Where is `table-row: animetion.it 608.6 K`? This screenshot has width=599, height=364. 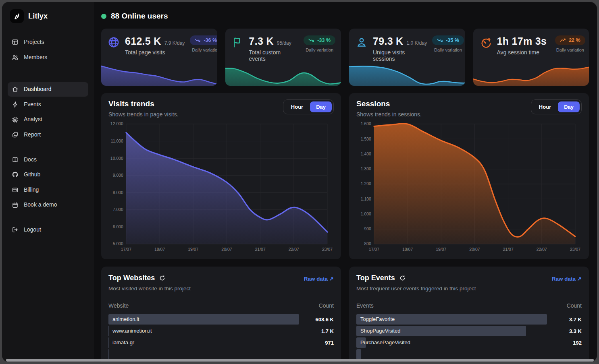
table-row: animetion.it 608.6 K is located at coordinates (221, 319).